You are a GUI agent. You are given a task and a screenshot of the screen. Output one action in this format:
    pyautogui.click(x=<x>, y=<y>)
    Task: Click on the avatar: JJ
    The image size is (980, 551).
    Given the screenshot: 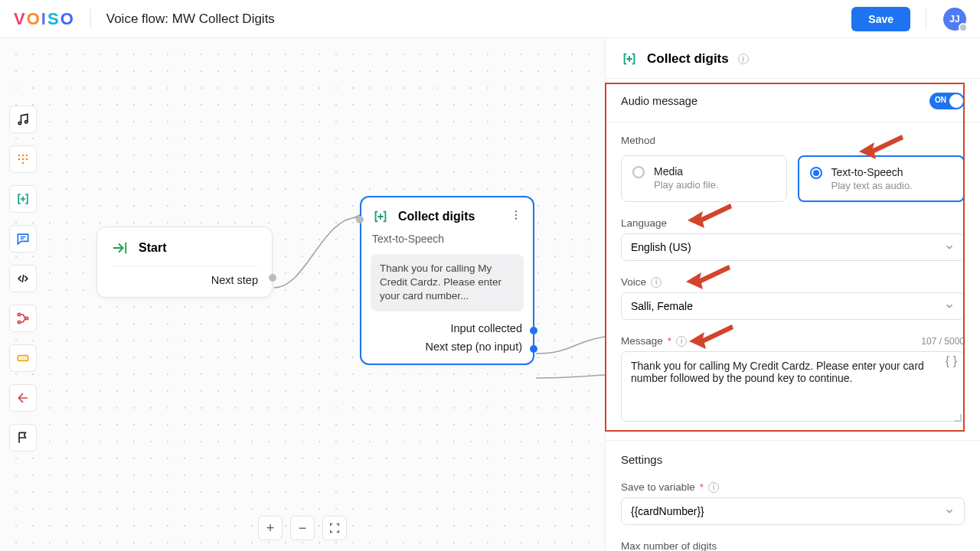 What is the action you would take?
    pyautogui.click(x=955, y=19)
    